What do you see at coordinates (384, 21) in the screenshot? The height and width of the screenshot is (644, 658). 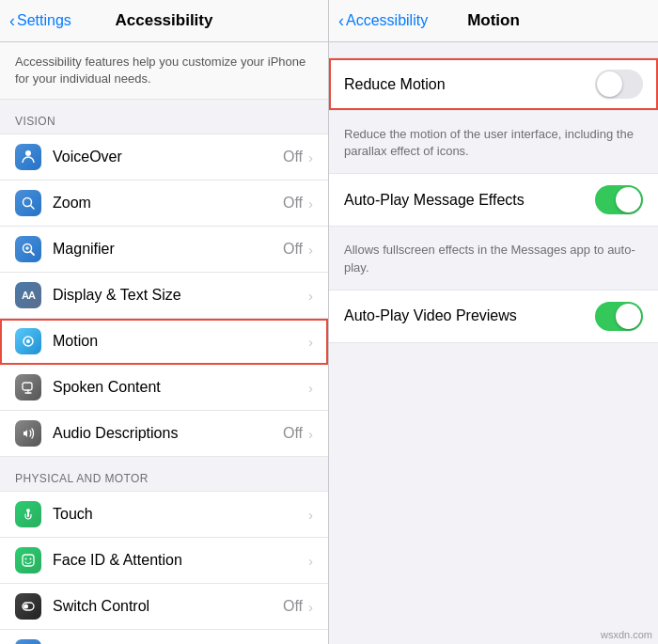 I see `accessibility-back-button: ‹ Accessibility` at bounding box center [384, 21].